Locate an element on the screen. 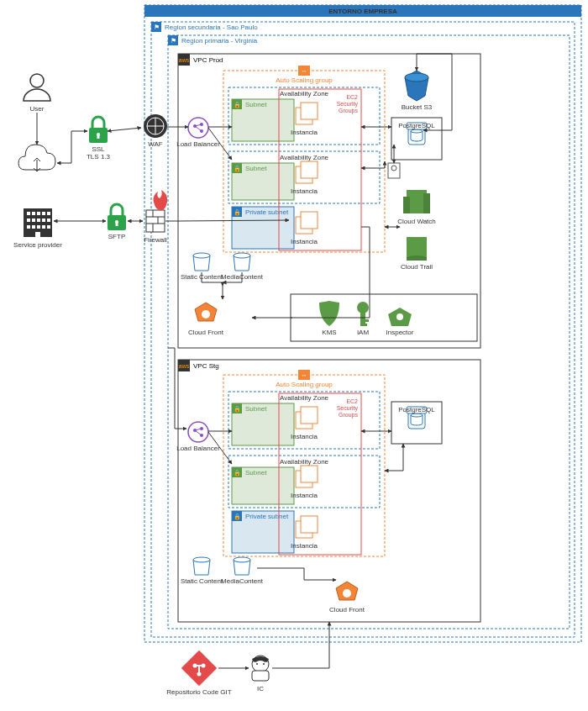  svg-text: Static Content is located at coordinates (202, 582).